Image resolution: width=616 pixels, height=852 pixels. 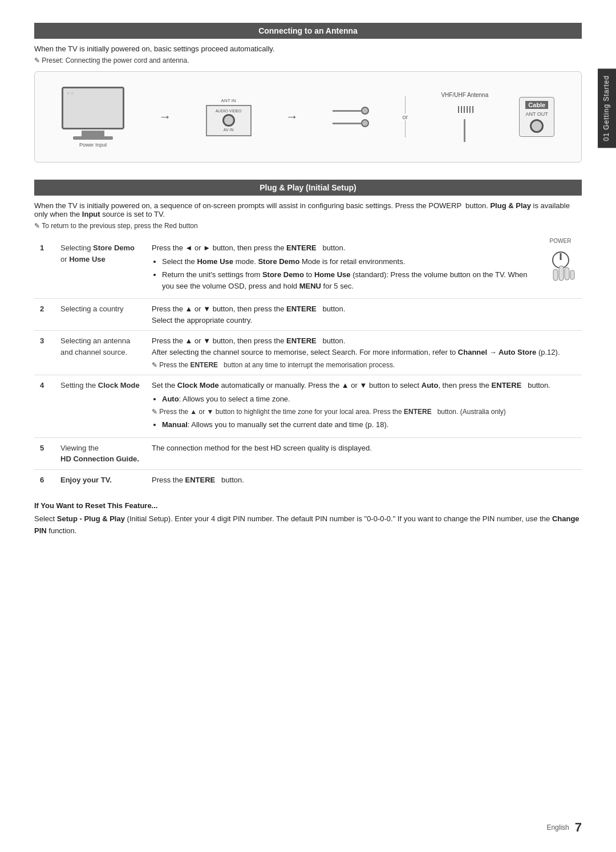 What do you see at coordinates (44, 480) in the screenshot?
I see `step-6-num: 6` at bounding box center [44, 480].